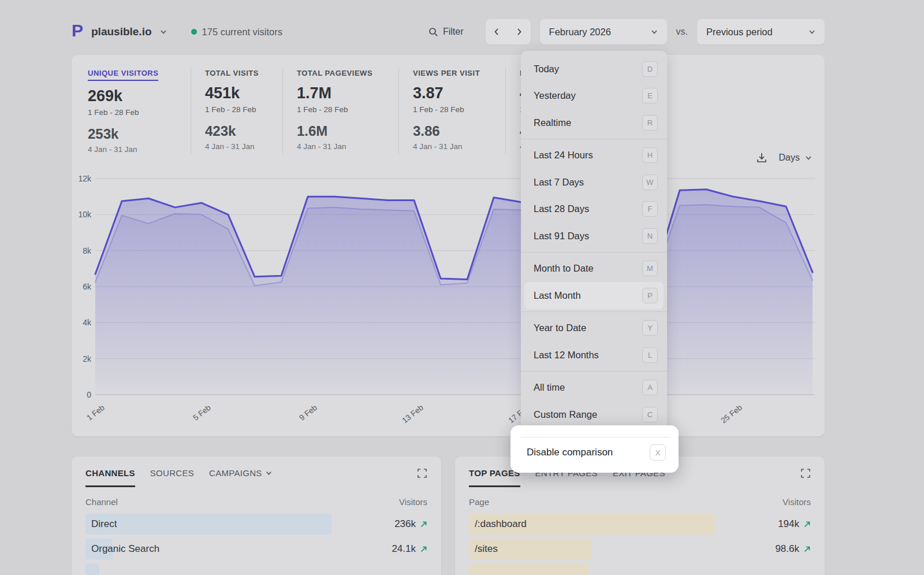  What do you see at coordinates (594, 269) in the screenshot?
I see `menu-item-month-to-date: Month to DateM` at bounding box center [594, 269].